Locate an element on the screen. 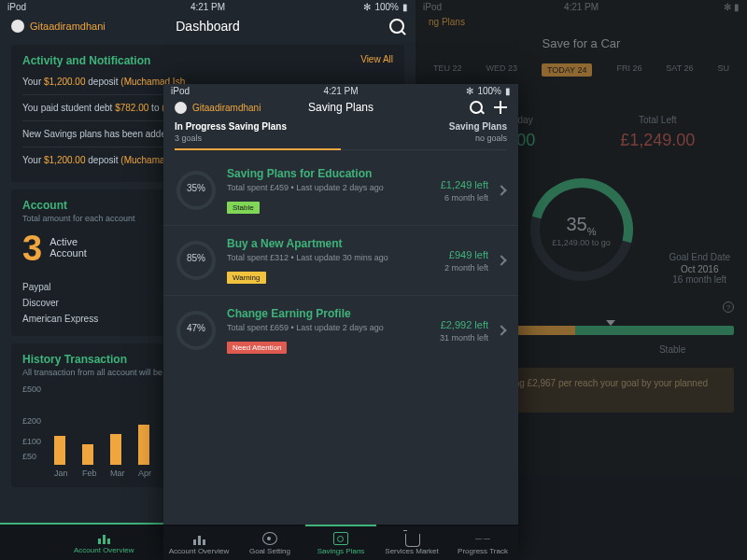 This screenshot has width=747, height=560. tab-saving-plans: Saving Plans no goals is located at coordinates (424, 136).